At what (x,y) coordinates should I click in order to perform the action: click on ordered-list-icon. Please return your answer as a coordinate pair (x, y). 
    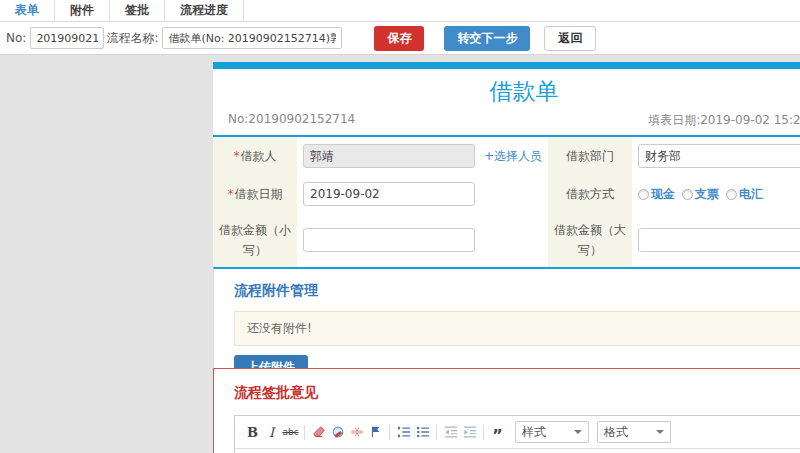
    Looking at the image, I should click on (404, 432).